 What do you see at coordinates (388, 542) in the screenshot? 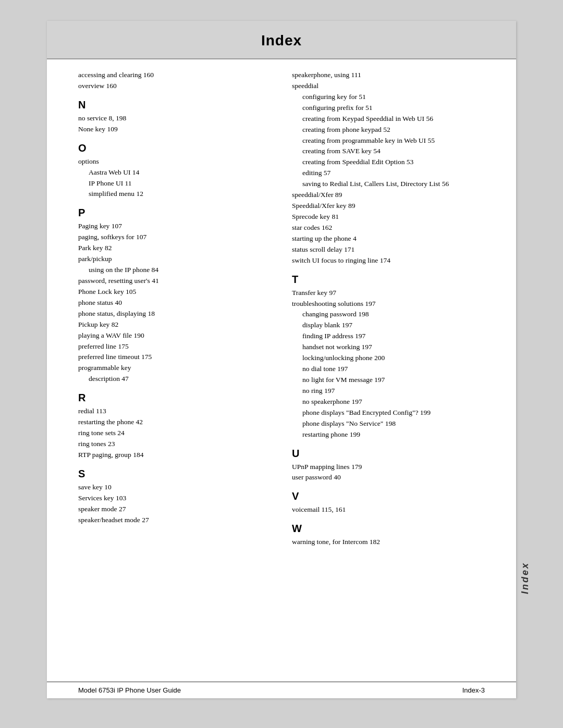
I see `list-item: warning tone, for Intercom 182` at bounding box center [388, 542].